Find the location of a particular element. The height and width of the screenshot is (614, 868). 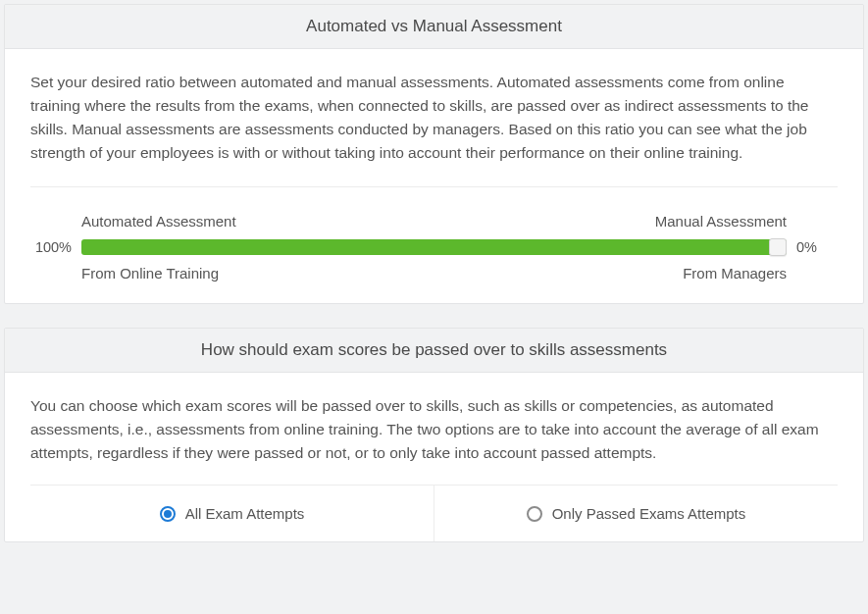

slider-right-percent: 0% is located at coordinates (816, 247).